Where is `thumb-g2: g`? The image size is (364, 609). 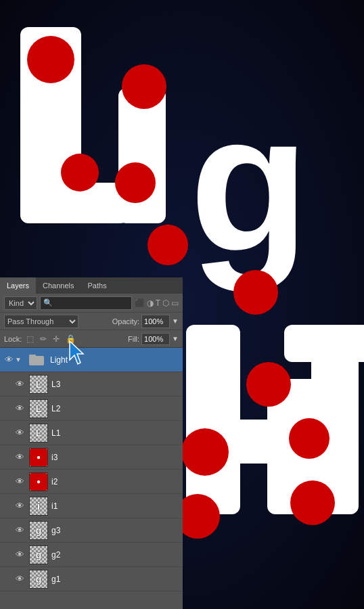
thumb-g2: g is located at coordinates (39, 555).